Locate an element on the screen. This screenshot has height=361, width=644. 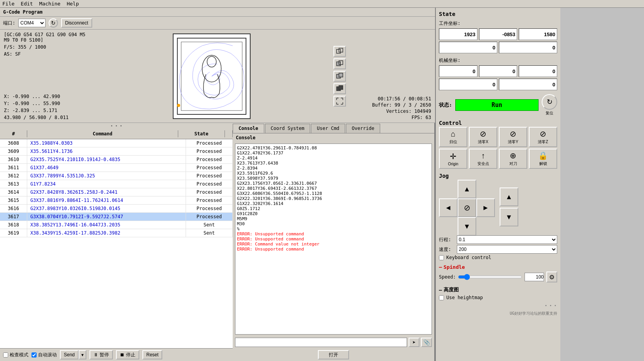
speed-select: 200 100 500 is located at coordinates (507, 249).